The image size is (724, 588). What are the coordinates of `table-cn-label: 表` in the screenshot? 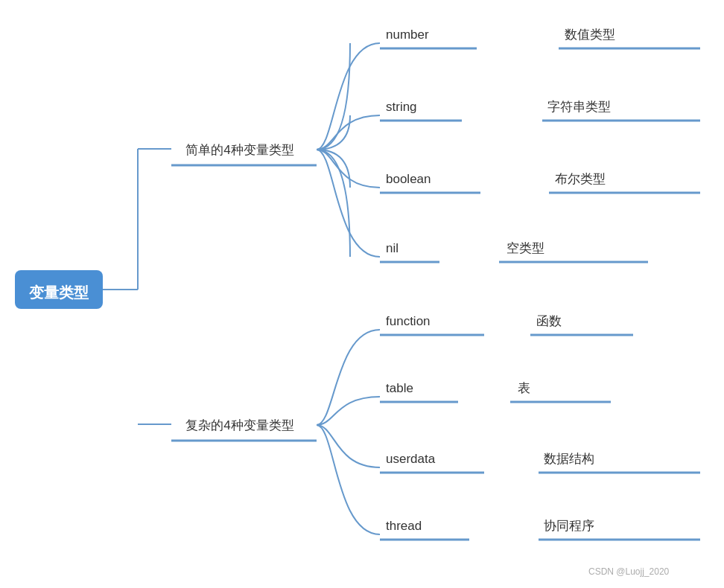 It's located at (524, 389).